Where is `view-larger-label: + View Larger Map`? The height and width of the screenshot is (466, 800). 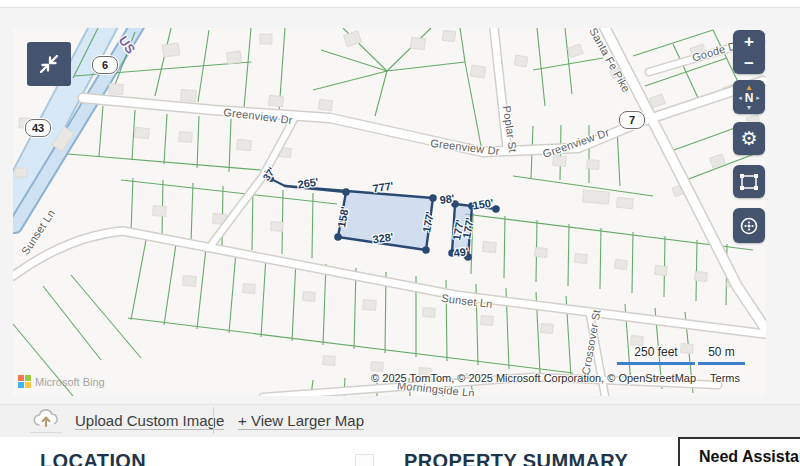
view-larger-label: + View Larger Map is located at coordinates (301, 420).